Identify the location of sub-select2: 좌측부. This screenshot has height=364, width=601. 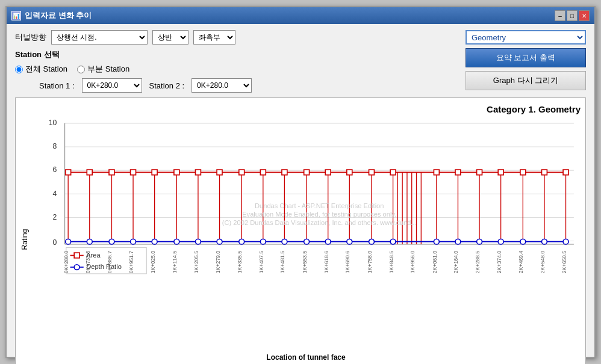
(214, 37).